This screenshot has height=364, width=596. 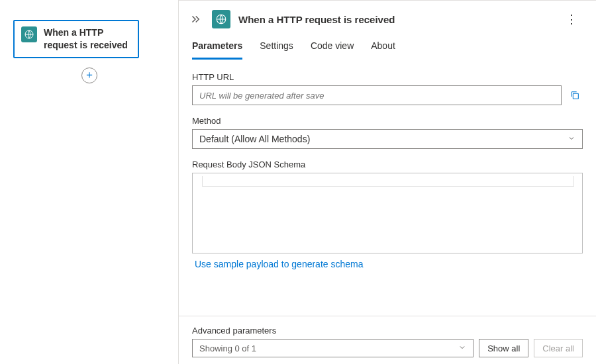 What do you see at coordinates (387, 18) in the screenshot?
I see `panel-header: When a HTTP request is received ⋮` at bounding box center [387, 18].